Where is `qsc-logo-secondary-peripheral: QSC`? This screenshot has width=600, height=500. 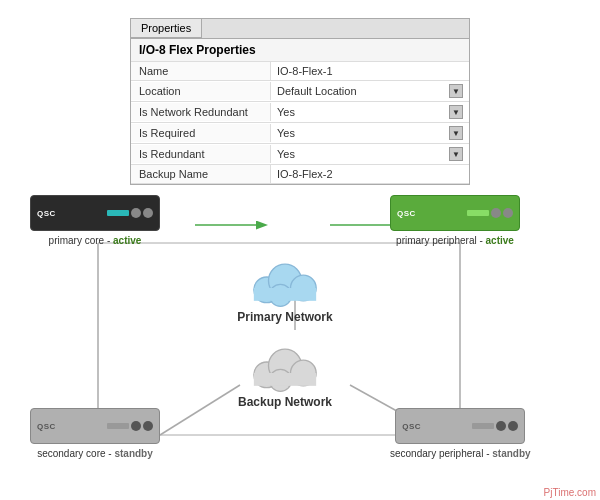
qsc-logo-secondary-peripheral: QSC is located at coordinates (412, 426).